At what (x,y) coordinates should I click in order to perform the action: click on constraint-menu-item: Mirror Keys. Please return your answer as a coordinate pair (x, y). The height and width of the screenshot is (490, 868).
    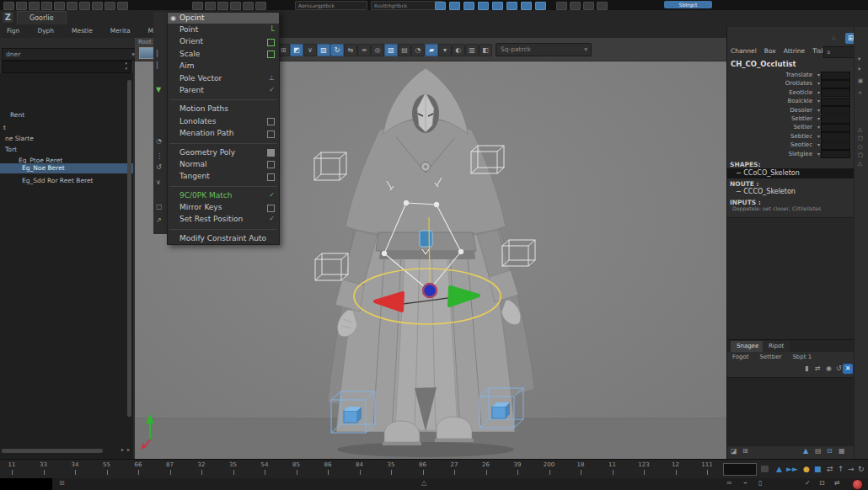
    Looking at the image, I should click on (223, 207).